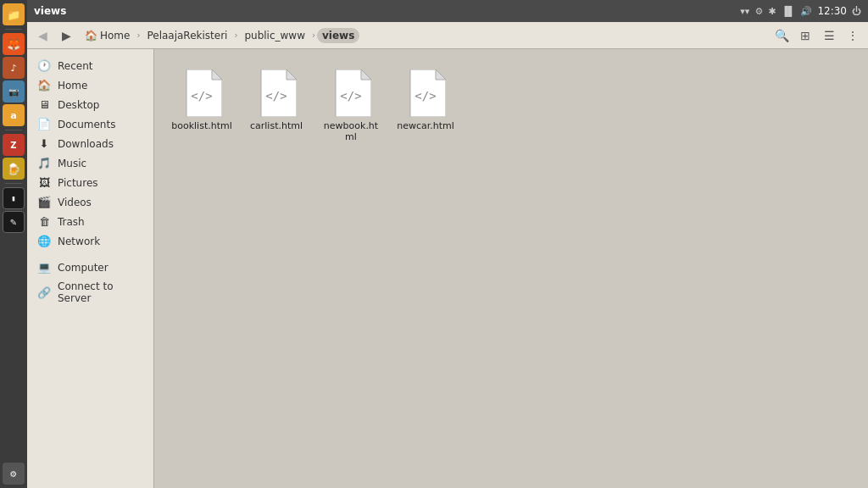  I want to click on toolbar: ◀ ▶ 🏠 Home › PelaajaRekisteri › public_w…, so click(448, 36).